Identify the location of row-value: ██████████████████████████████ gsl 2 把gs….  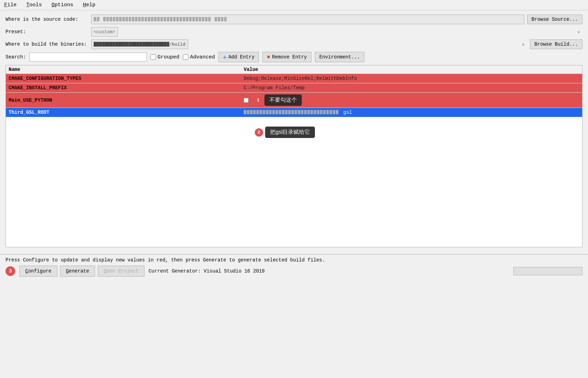
(411, 112).